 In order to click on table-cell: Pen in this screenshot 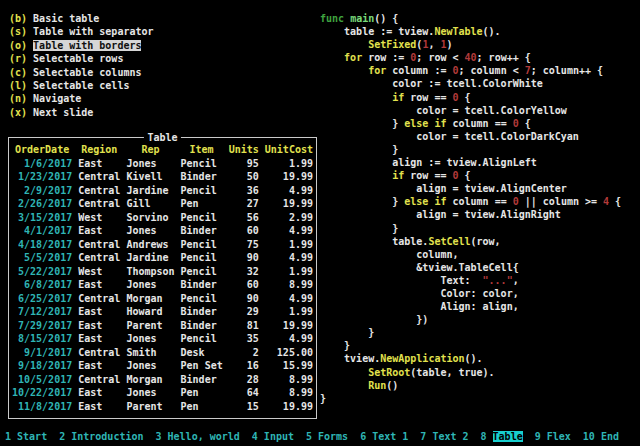, I will do `click(202, 204)`.